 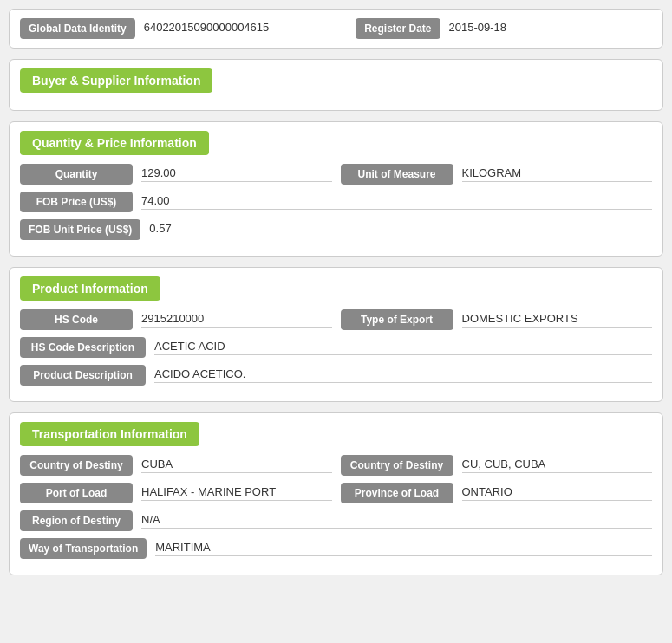 I want to click on type-of-export-value: DOMESTIC EXPORTS, so click(x=558, y=320).